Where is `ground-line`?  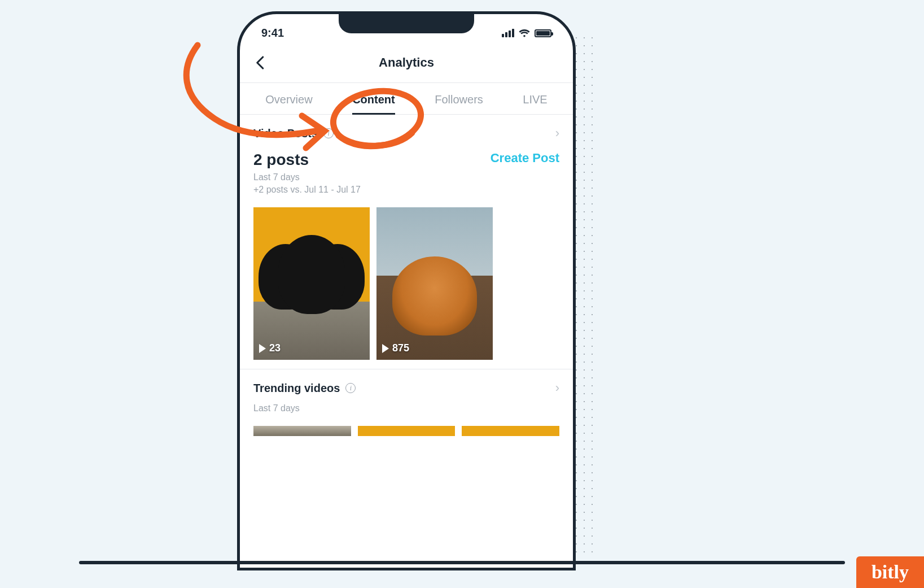
ground-line is located at coordinates (462, 563).